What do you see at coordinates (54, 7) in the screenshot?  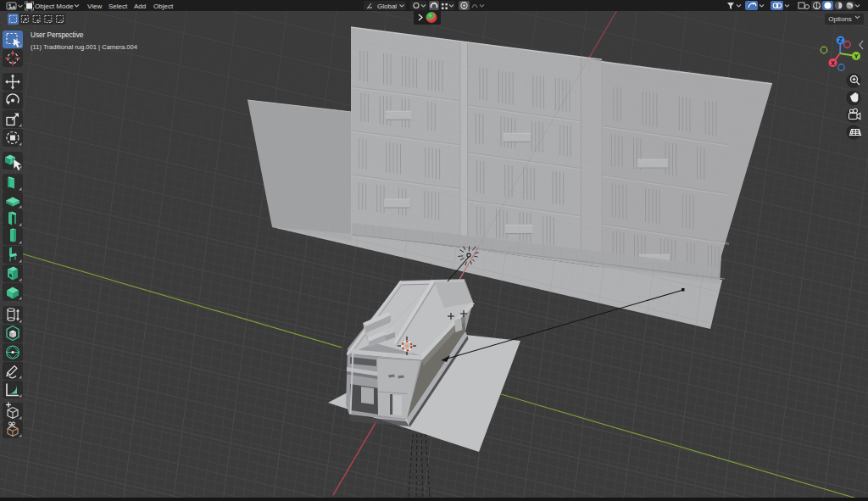 I see `svg-text: Object Mode` at bounding box center [54, 7].